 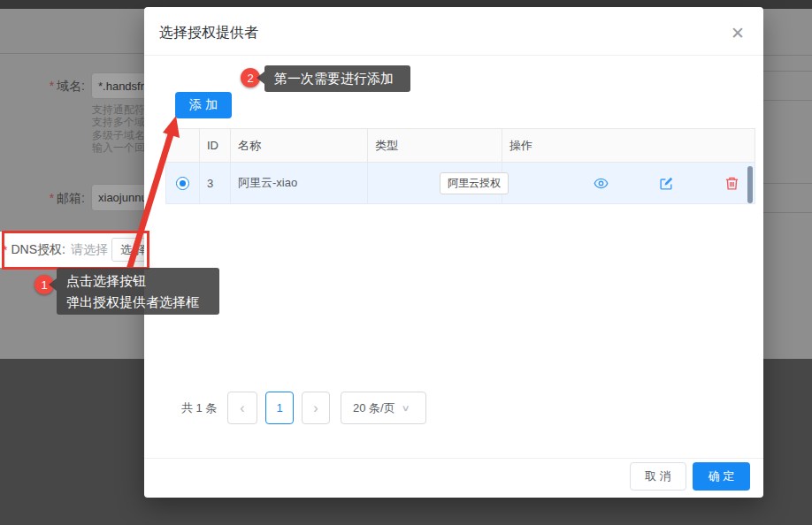 I want to click on type-column-header: 类型, so click(x=435, y=146).